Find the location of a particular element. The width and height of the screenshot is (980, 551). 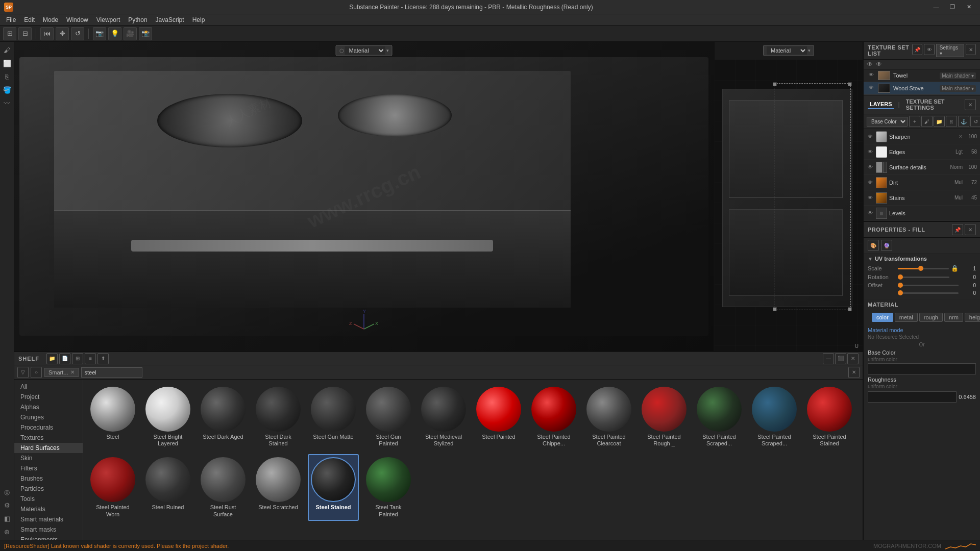

shelf-cat-grunges: Grunges is located at coordinates (48, 417).